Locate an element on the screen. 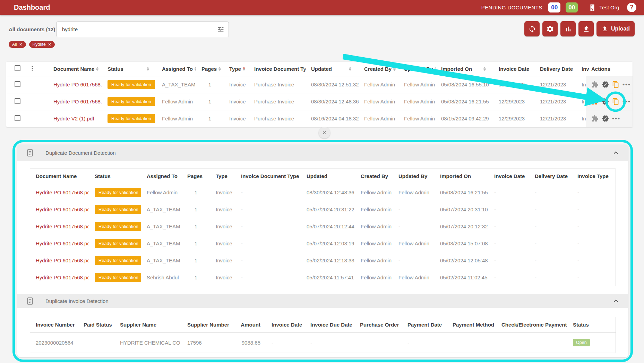  column-header-delivery-date: Delivery Date is located at coordinates (555, 69).